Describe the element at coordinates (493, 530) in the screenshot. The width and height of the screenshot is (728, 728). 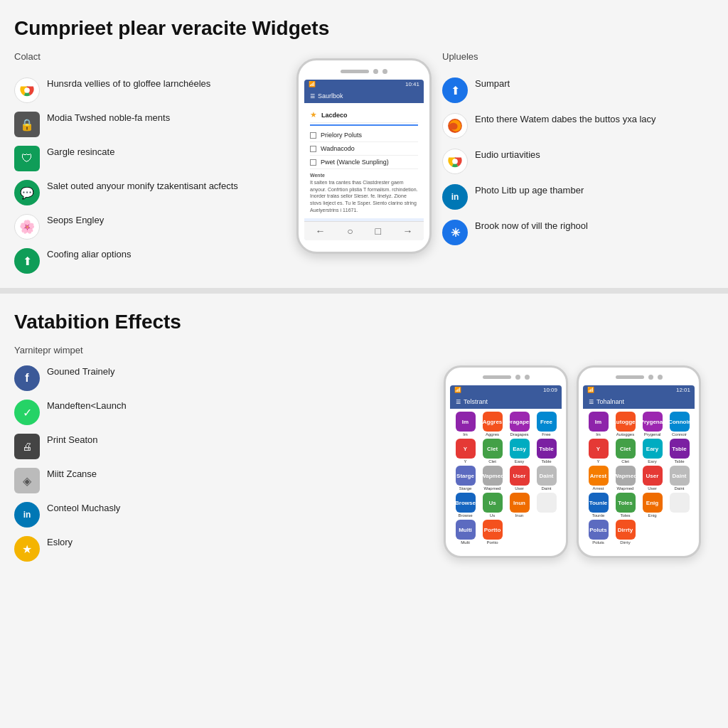
I see `app-label: Portto` at that location.